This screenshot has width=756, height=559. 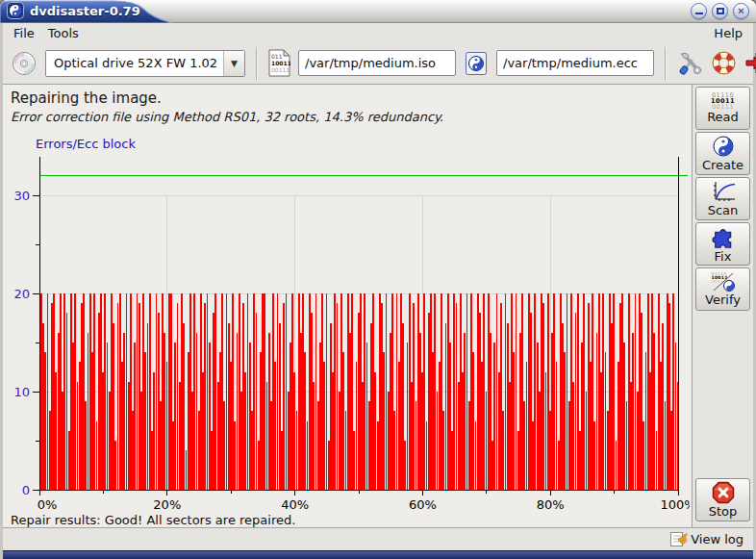 What do you see at coordinates (135, 64) in the screenshot?
I see `drive-selector-value: Optical drive 52X FW 1.02` at bounding box center [135, 64].